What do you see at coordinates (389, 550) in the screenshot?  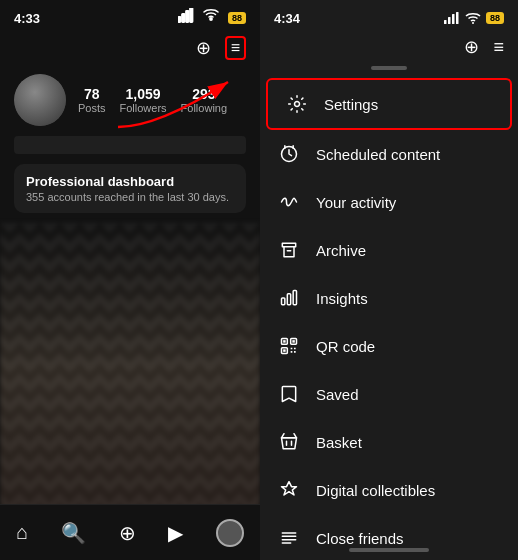 I see `home-indicator` at bounding box center [389, 550].